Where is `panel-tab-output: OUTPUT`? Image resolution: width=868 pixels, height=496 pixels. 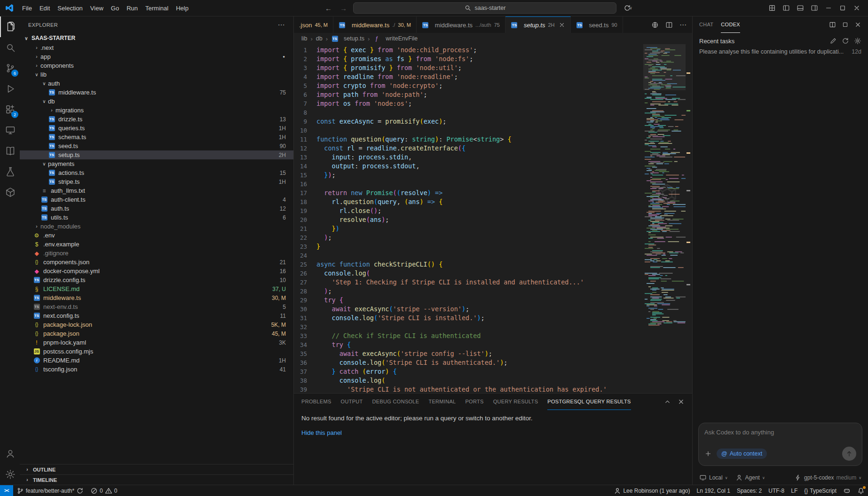
panel-tab-output: OUTPUT is located at coordinates (352, 402).